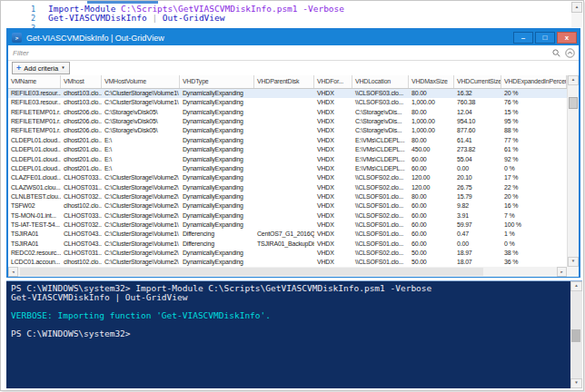 This screenshot has width=585, height=392. I want to click on table-row: TS-MON-01.int...CLHOST033...C:\ClusterSt…, so click(287, 216).